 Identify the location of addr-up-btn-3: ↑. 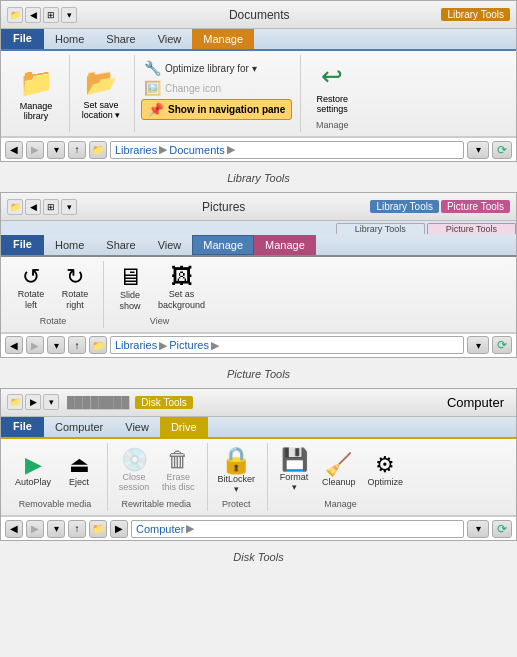
(77, 529).